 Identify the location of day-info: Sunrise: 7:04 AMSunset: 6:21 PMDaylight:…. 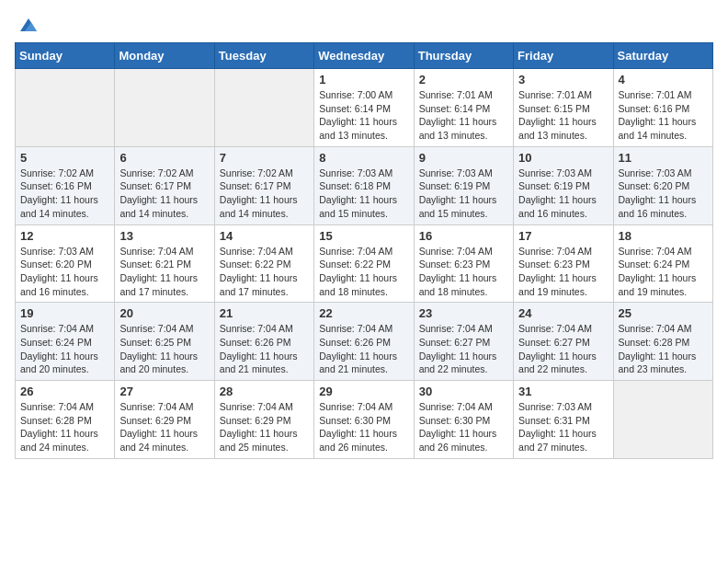
(164, 272).